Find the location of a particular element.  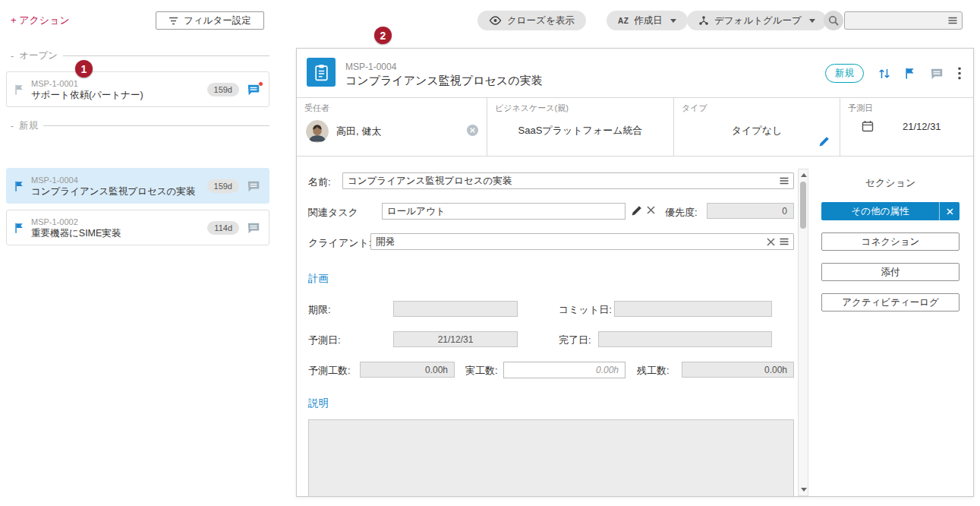

client-input-wrap is located at coordinates (582, 242).